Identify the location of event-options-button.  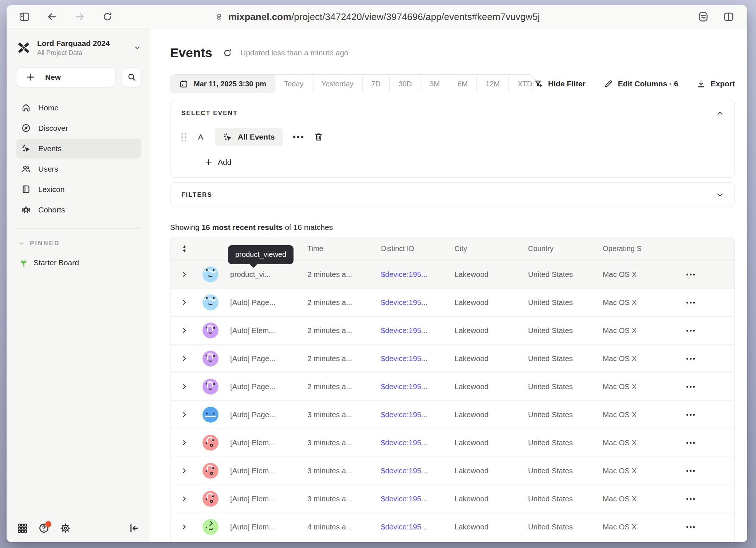
(298, 137).